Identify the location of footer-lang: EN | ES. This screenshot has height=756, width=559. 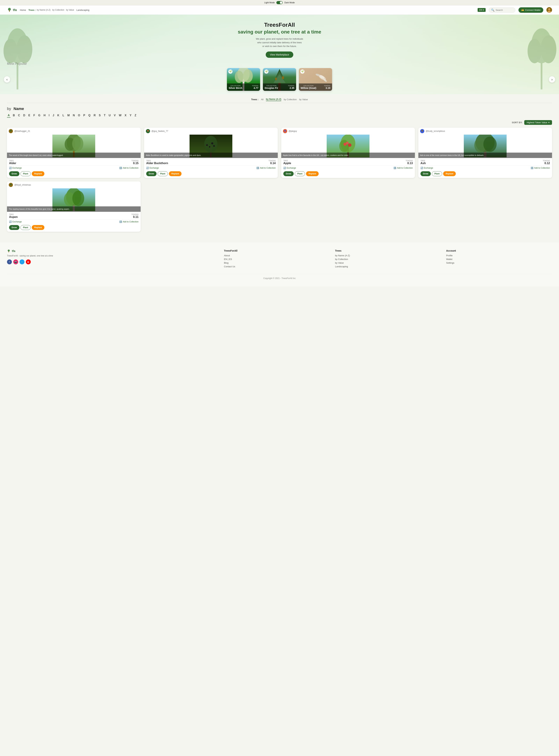
(277, 259).